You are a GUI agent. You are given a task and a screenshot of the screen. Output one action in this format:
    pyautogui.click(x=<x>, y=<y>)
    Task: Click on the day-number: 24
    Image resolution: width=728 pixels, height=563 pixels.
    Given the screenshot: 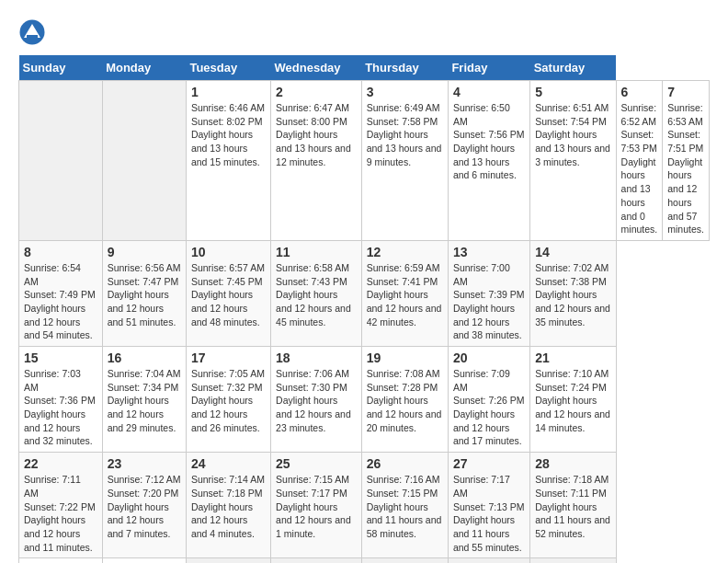 What is the action you would take?
    pyautogui.click(x=228, y=464)
    